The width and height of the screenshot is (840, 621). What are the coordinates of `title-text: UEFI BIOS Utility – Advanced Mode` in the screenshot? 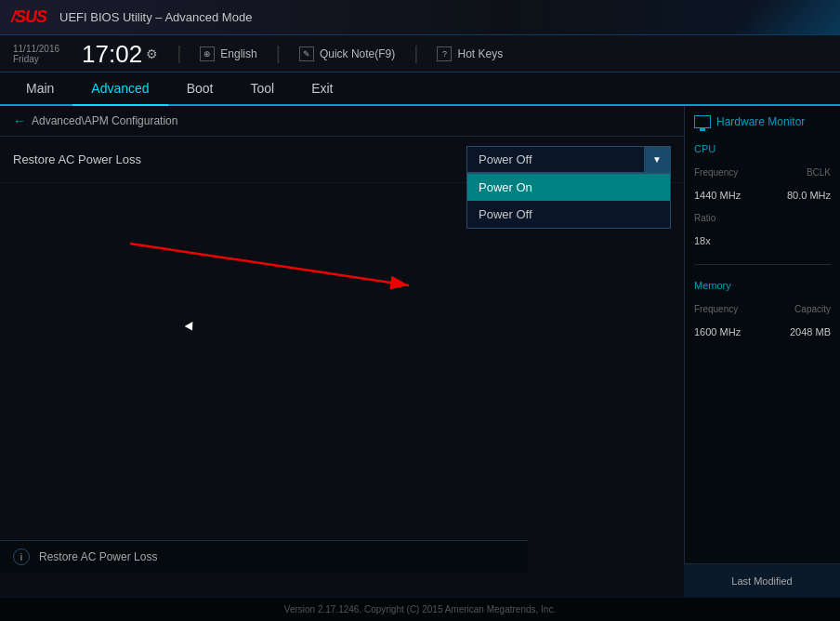 It's located at (156, 17).